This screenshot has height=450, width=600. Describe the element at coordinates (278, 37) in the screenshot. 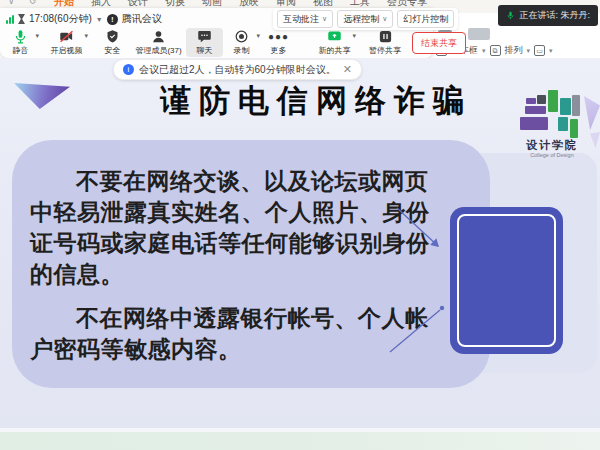

I see `more-icon: ●●●` at that location.